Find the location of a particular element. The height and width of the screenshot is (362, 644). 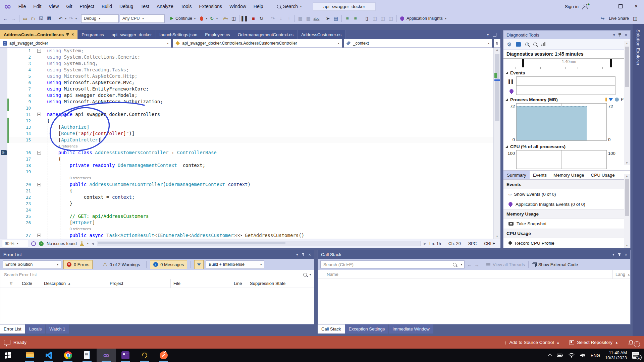

code-text: public async Task<ActionResult<IEnumerab… is located at coordinates (174, 235).